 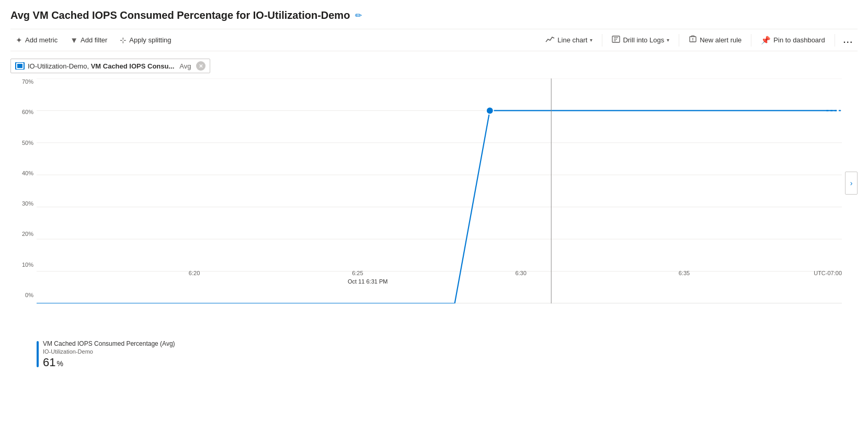 I want to click on add-metric-icon: ✦, so click(x=19, y=40).